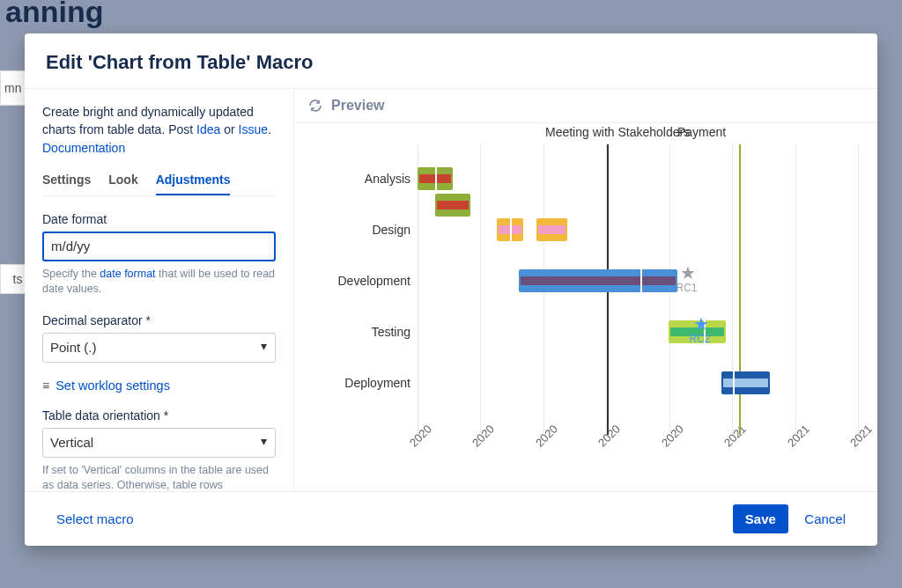 Image resolution: width=902 pixels, height=588 pixels. Describe the element at coordinates (208, 129) in the screenshot. I see `idea-link: Idea` at that location.